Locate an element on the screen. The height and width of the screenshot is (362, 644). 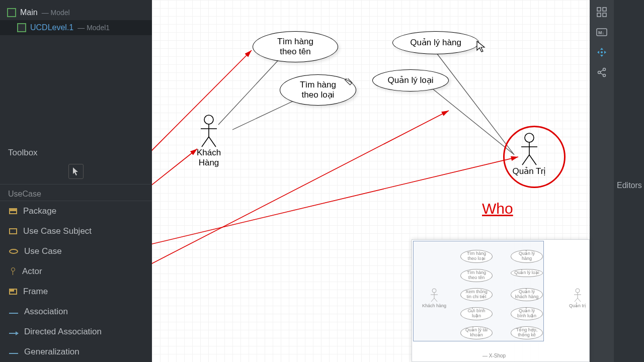
annotation-text: Who is located at coordinates (498, 209).